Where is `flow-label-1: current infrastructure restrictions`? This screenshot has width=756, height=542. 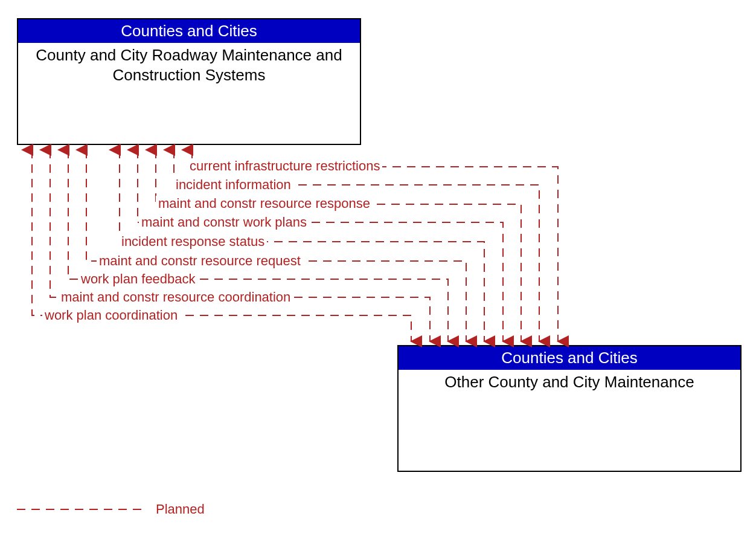
flow-label-1: current infrastructure restrictions is located at coordinates (285, 166).